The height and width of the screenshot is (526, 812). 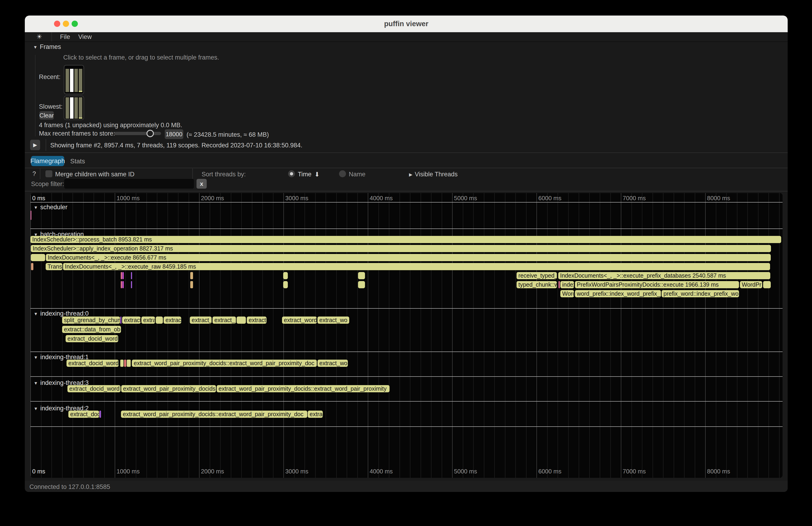 What do you see at coordinates (74, 108) in the screenshot?
I see `slowest-frames-thumbnail` at bounding box center [74, 108].